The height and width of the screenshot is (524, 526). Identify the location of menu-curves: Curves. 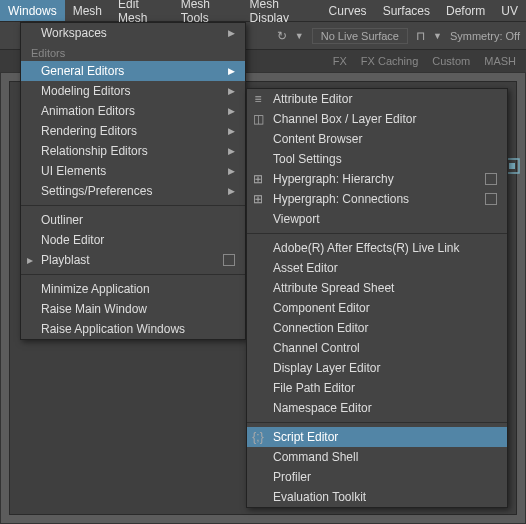
(348, 10).